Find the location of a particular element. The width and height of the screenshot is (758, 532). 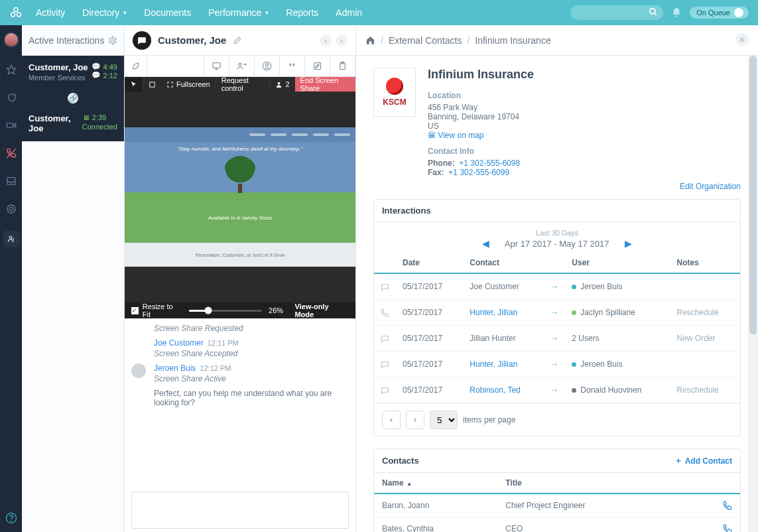

top-menu-admin: Admin is located at coordinates (349, 13).